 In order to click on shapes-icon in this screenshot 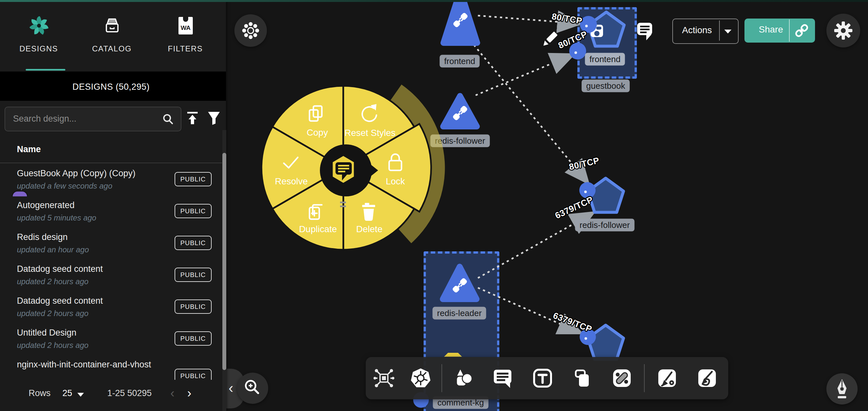, I will do `click(463, 378)`.